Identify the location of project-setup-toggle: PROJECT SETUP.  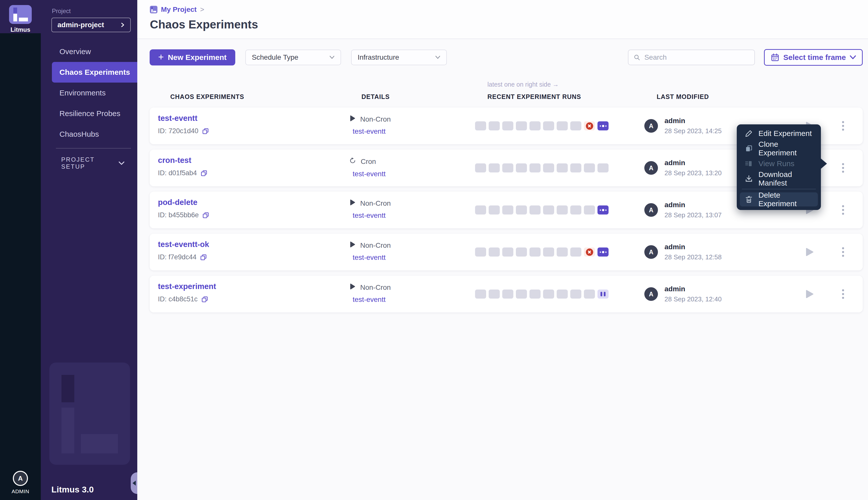
(89, 163).